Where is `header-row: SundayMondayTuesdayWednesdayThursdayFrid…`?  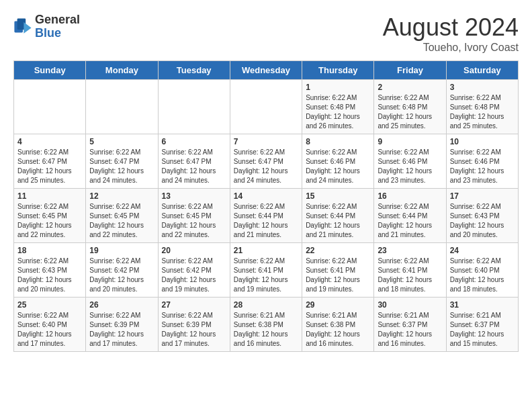
header-row: SundayMondayTuesdayWednesdayThursdayFrid… is located at coordinates (266, 71).